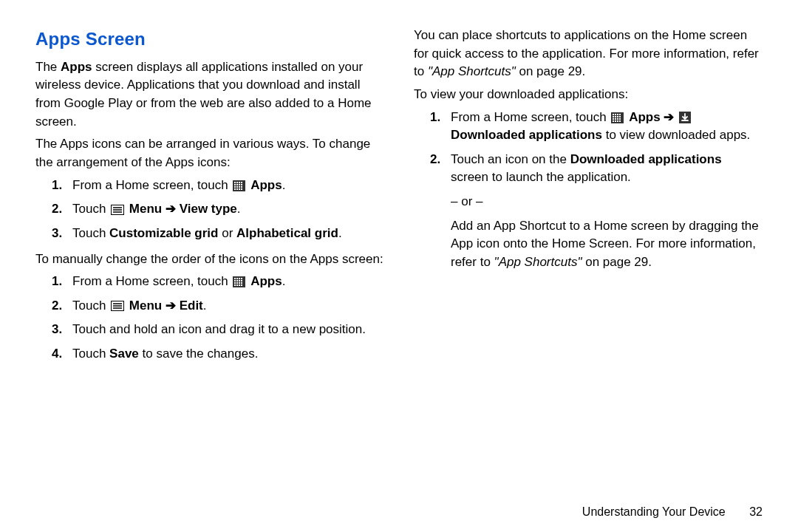 The height and width of the screenshot is (532, 798). I want to click on list-content: Touch Save to save the changes., so click(228, 355).